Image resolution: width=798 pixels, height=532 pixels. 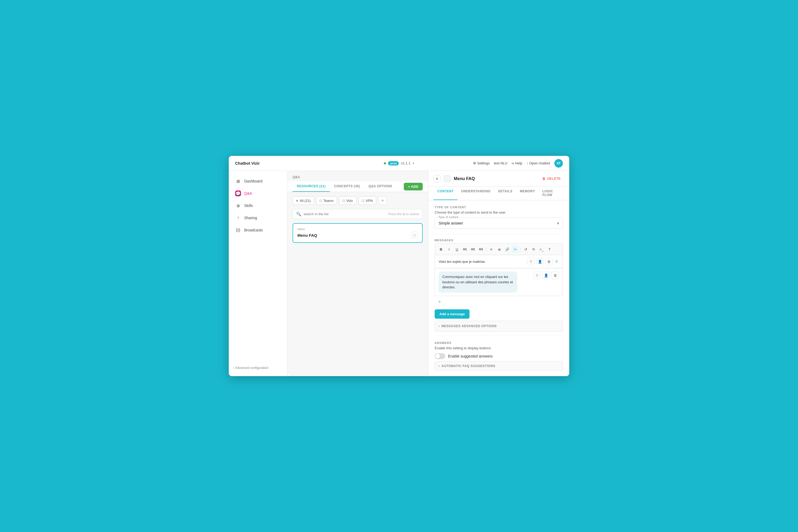 I want to click on settings-link: ⚙ Settings, so click(x=481, y=163).